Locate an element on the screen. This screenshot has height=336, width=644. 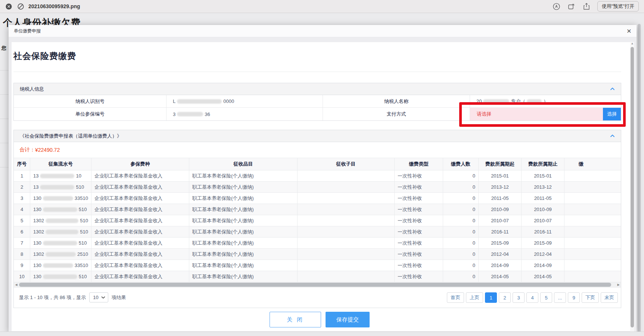
prohibit-icon is located at coordinates (21, 6).